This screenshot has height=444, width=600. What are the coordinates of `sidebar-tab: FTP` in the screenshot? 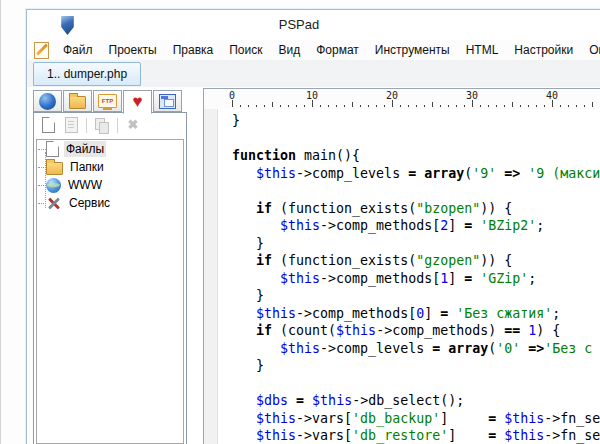 It's located at (108, 101).